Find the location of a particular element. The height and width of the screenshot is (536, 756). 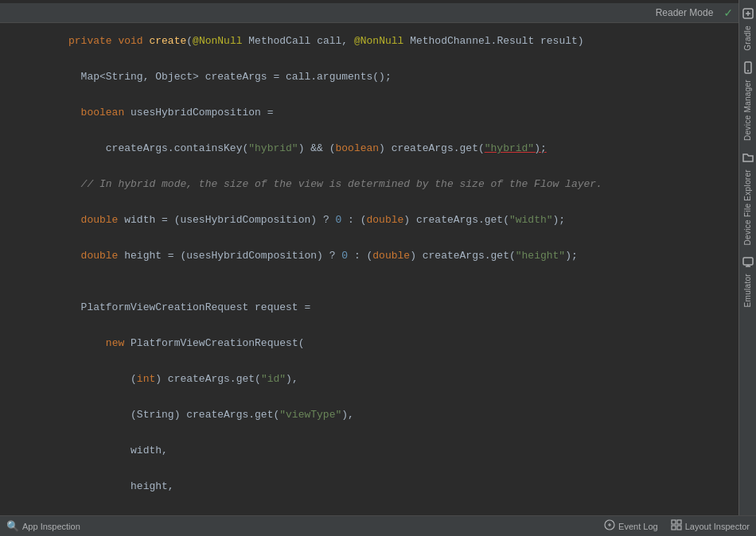

right-sidebar: Gradle Device Manager Device File Explor… is located at coordinates (747, 258).